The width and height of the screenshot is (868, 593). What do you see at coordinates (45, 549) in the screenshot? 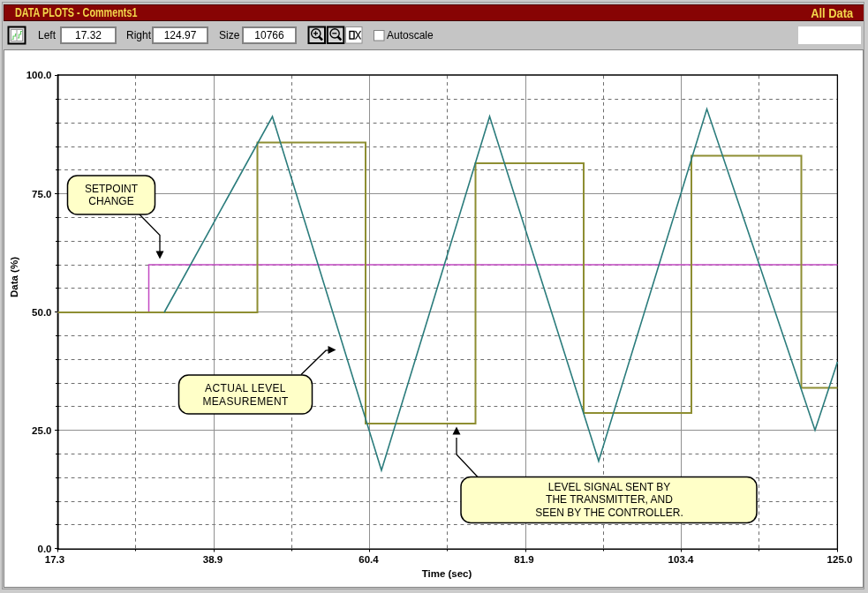
I see `svg-text: 0.0` at bounding box center [45, 549].